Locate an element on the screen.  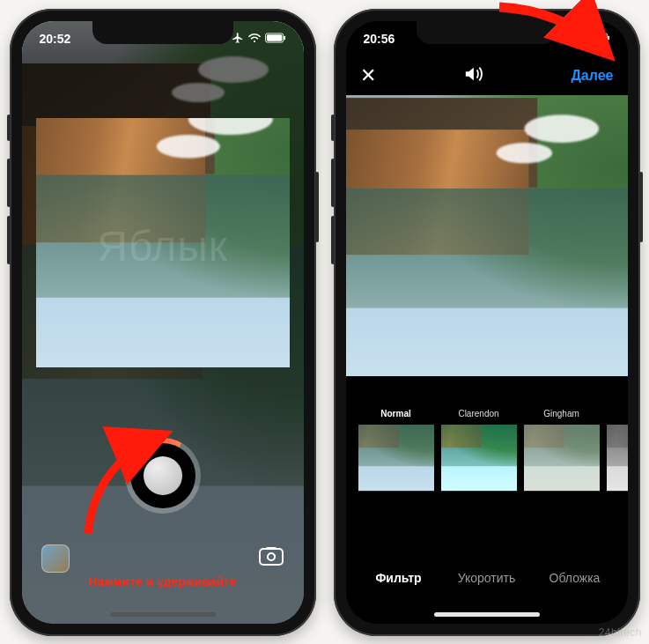
filter-item-clarendon: Clarendon is located at coordinates (479, 455).